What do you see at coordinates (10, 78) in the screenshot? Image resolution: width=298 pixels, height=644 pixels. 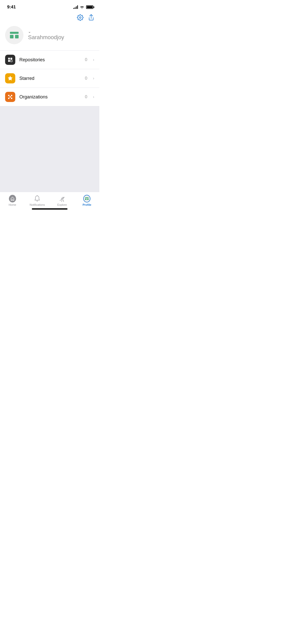 I see `starred-icon-wrap` at bounding box center [10, 78].